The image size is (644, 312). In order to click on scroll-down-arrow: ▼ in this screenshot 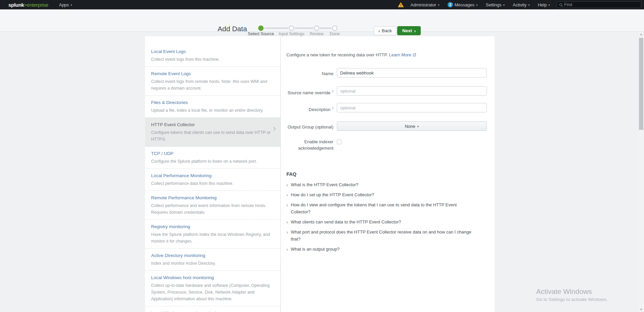, I will do `click(641, 309)`.